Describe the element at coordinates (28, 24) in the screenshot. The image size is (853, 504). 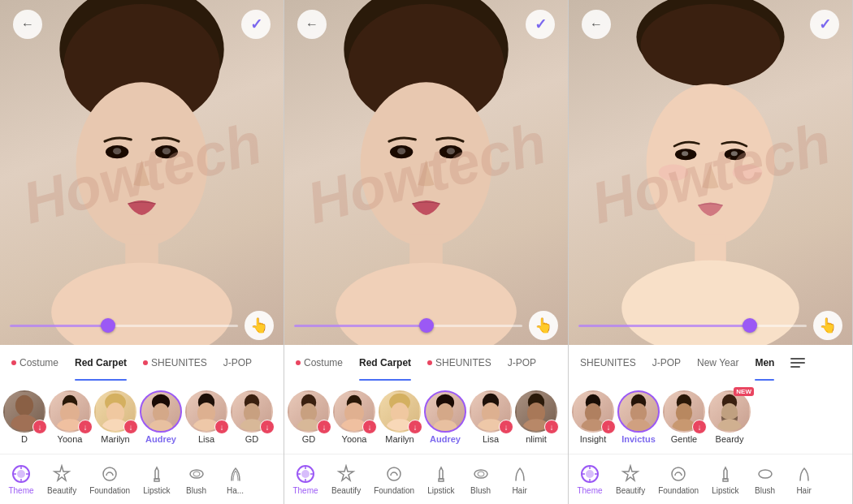
I see `back-button-1: ←` at that location.